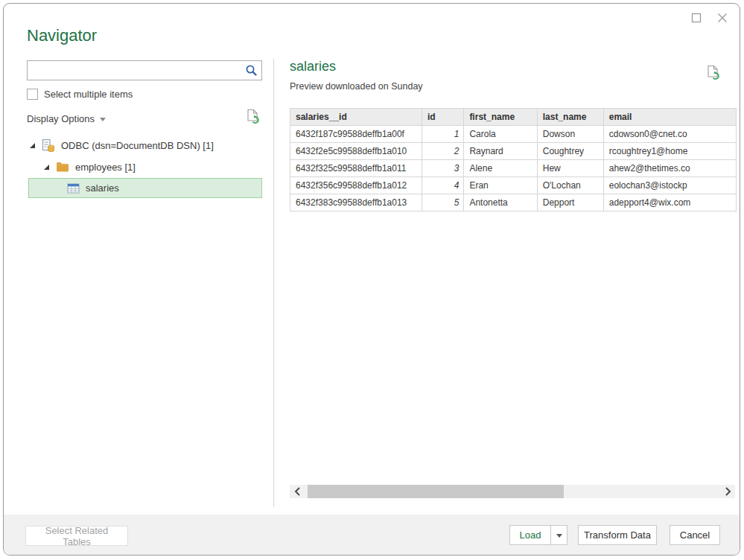  Describe the element at coordinates (514, 134) in the screenshot. I see `table-row: 6432f187c99588deffb1a00f1CarolaDowsoncdo…` at that location.